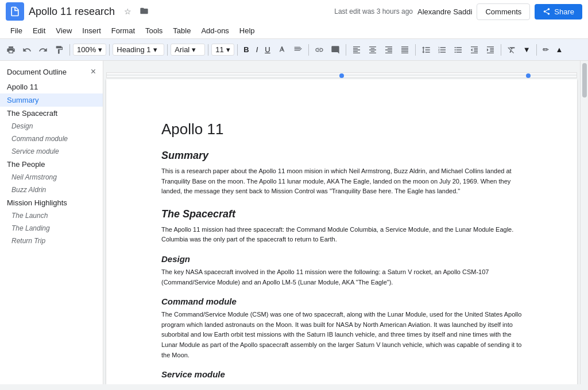  I want to click on print-button, so click(11, 50).